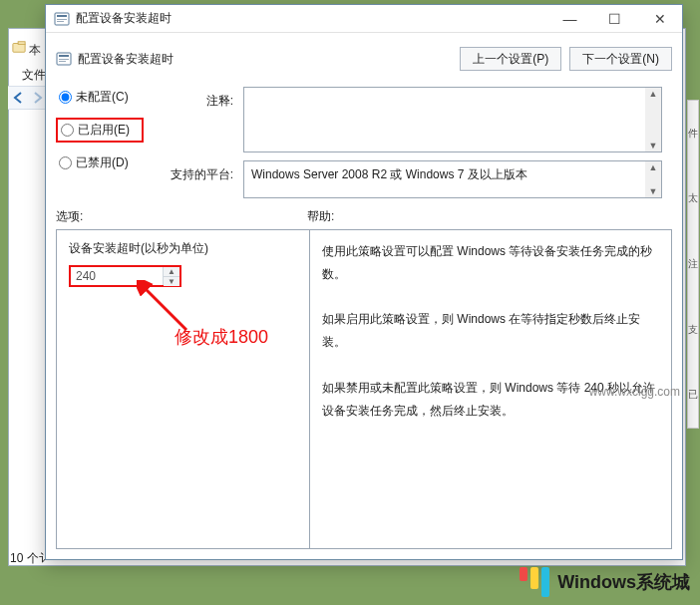  I want to click on annotation-text: 修改成1800, so click(221, 337).